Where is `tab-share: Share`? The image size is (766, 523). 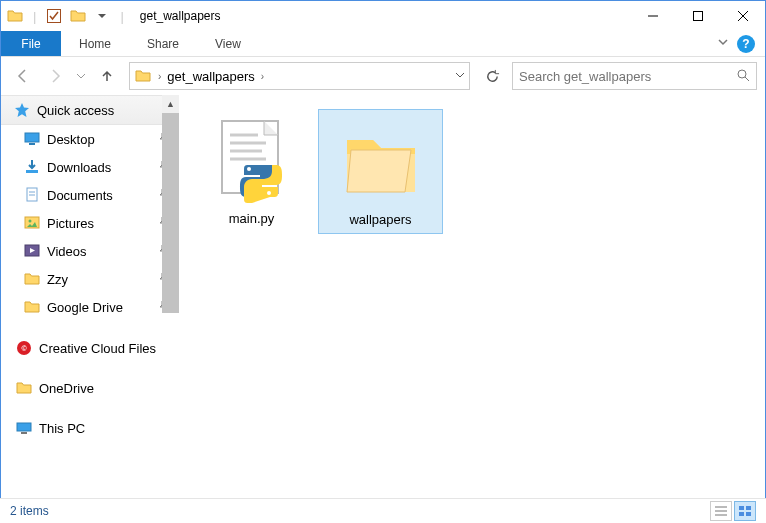 tab-share: Share is located at coordinates (163, 44).